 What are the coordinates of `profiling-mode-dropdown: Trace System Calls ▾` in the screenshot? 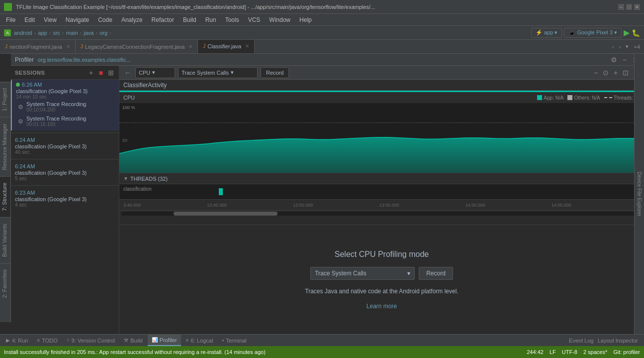 It's located at (363, 273).